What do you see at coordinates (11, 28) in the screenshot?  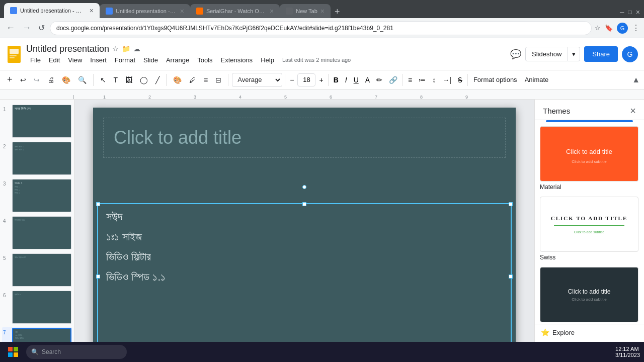 I see `back-button: ←` at bounding box center [11, 28].